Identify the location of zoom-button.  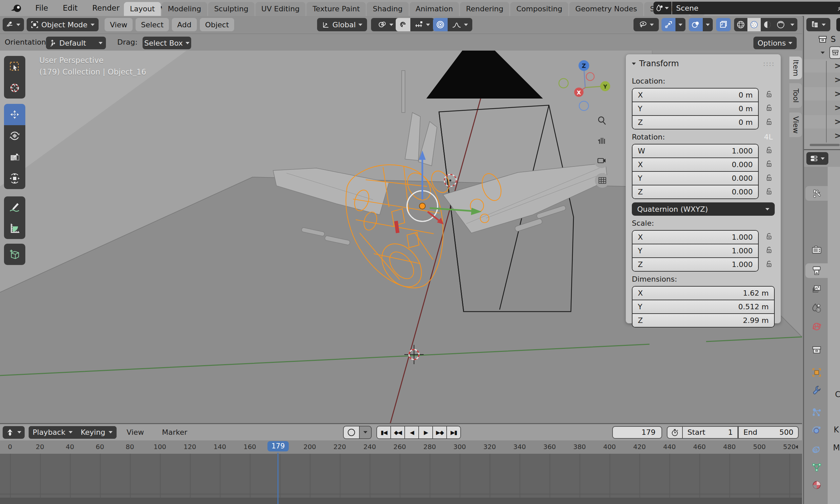
(602, 121).